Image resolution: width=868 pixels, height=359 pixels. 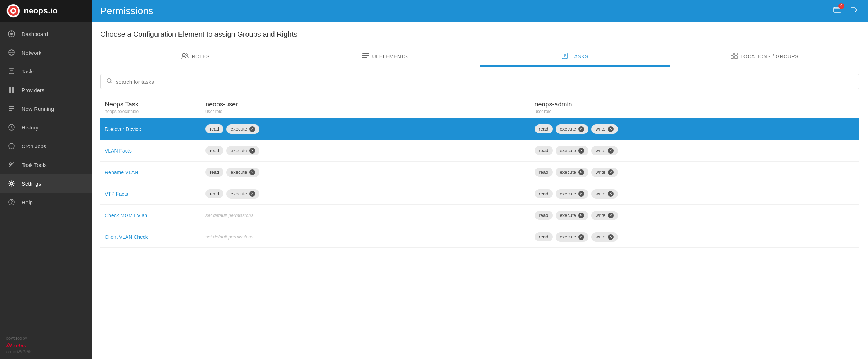 I want to click on table-row: Rename VLANreadexecute✕readexecute✕write…, so click(x=480, y=172).